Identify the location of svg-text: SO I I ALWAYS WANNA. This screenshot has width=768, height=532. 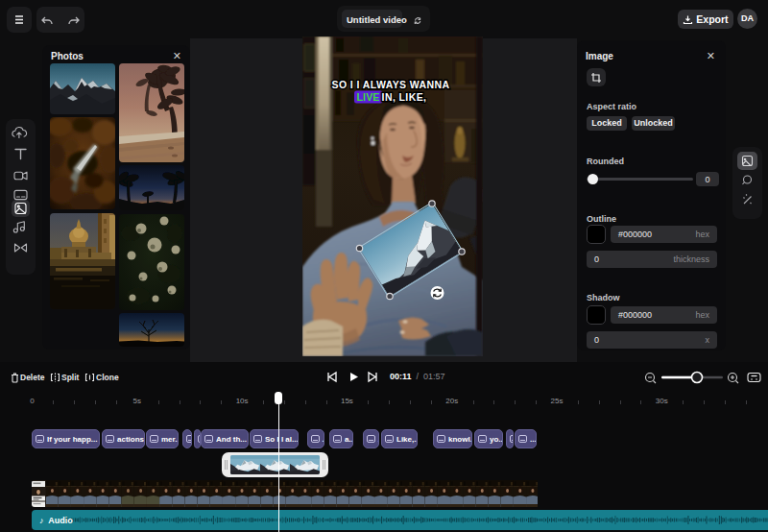
(392, 85).